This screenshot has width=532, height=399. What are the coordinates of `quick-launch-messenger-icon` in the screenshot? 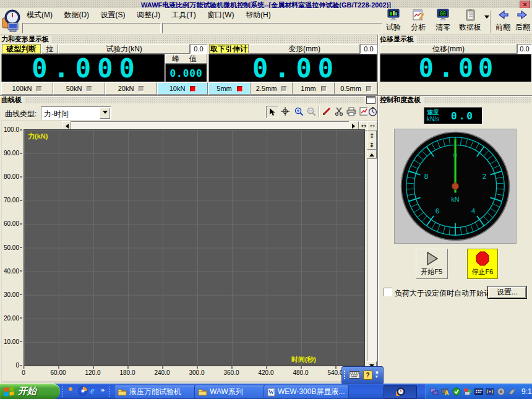 It's located at (71, 391).